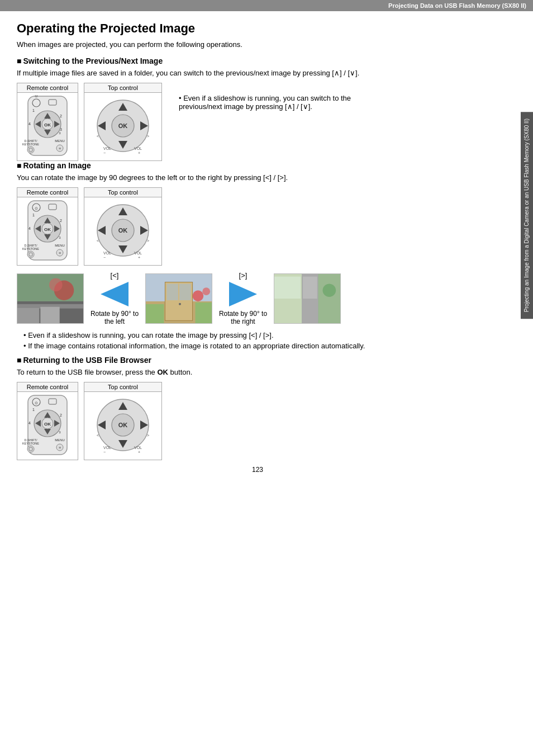 This screenshot has height=756, width=533. What do you see at coordinates (47, 425) in the screenshot?
I see `returning-remote-svg: ⊙ 1 2 4 OK D.SHIFT/ KEYSTONE` at bounding box center [47, 425].